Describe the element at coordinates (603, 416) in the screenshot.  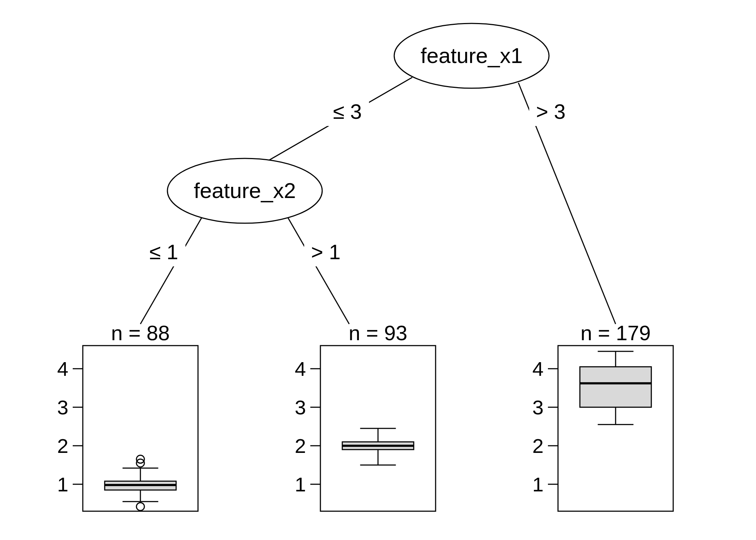
I see `terminal-3: n = 179 1234` at that location.